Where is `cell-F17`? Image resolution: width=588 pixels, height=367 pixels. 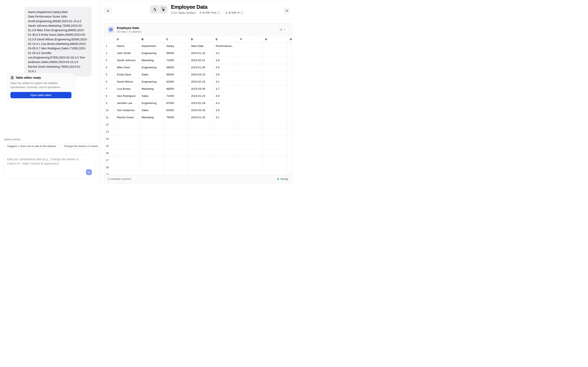
cell-F17 is located at coordinates (250, 160).